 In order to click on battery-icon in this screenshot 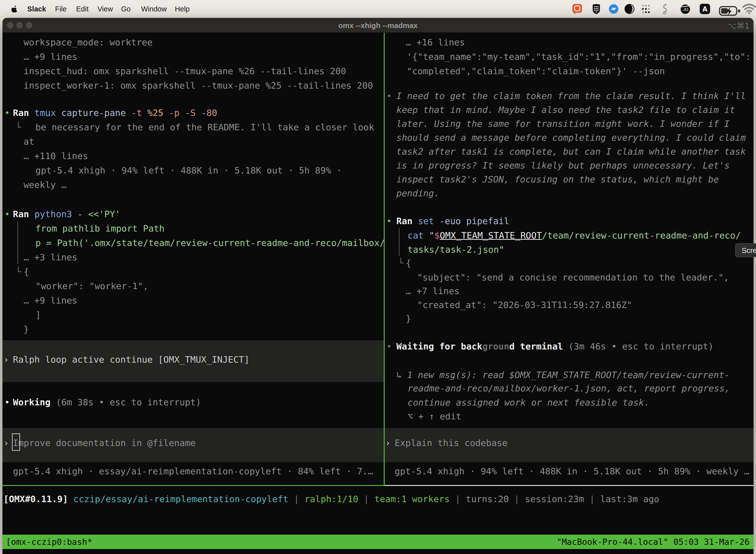, I will do `click(726, 11)`.